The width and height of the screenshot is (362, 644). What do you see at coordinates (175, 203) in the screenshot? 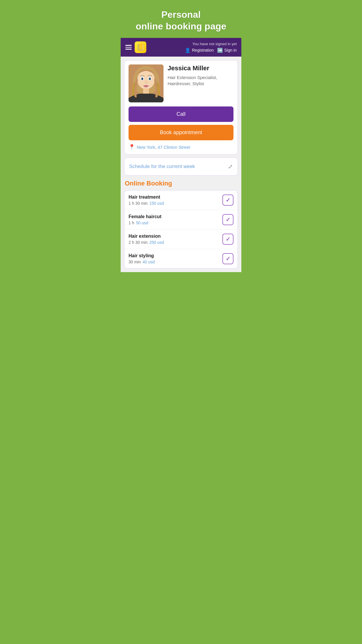
I see `service-meta: 1 h 30 min 150 usd` at bounding box center [175, 203].